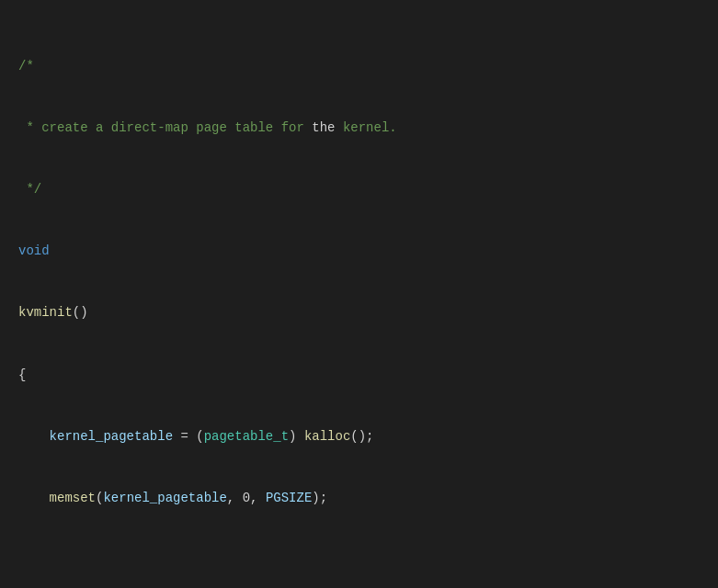 Image resolution: width=718 pixels, height=588 pixels. I want to click on line-7: kernel_pagetable = (pagetable_t) kalloc(…, so click(359, 436).